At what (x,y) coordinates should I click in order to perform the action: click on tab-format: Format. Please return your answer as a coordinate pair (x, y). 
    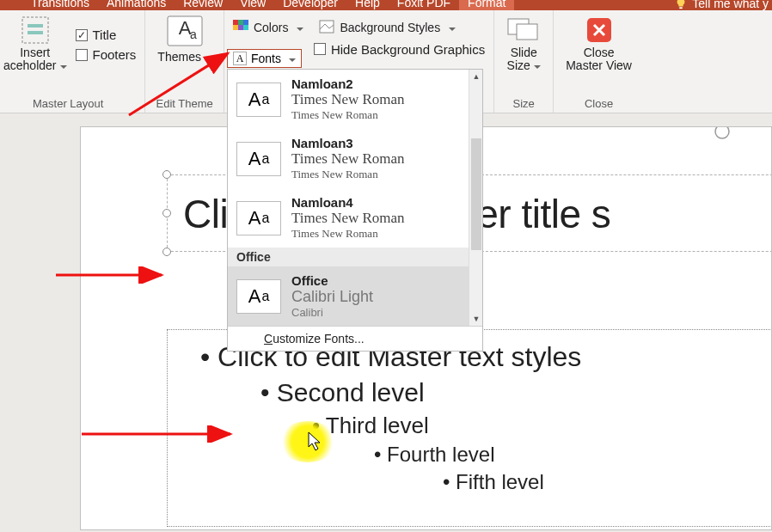
    Looking at the image, I should click on (487, 5).